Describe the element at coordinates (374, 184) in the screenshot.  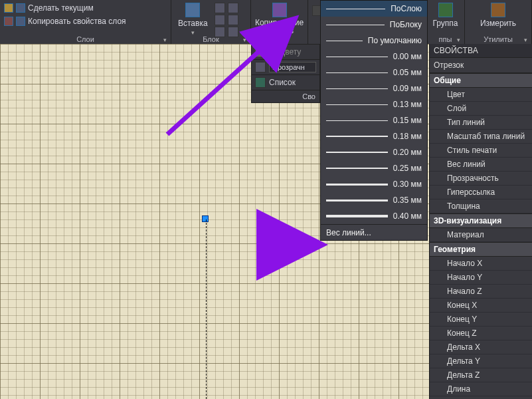
I see `lw-value-8: 0.30 мм` at that location.